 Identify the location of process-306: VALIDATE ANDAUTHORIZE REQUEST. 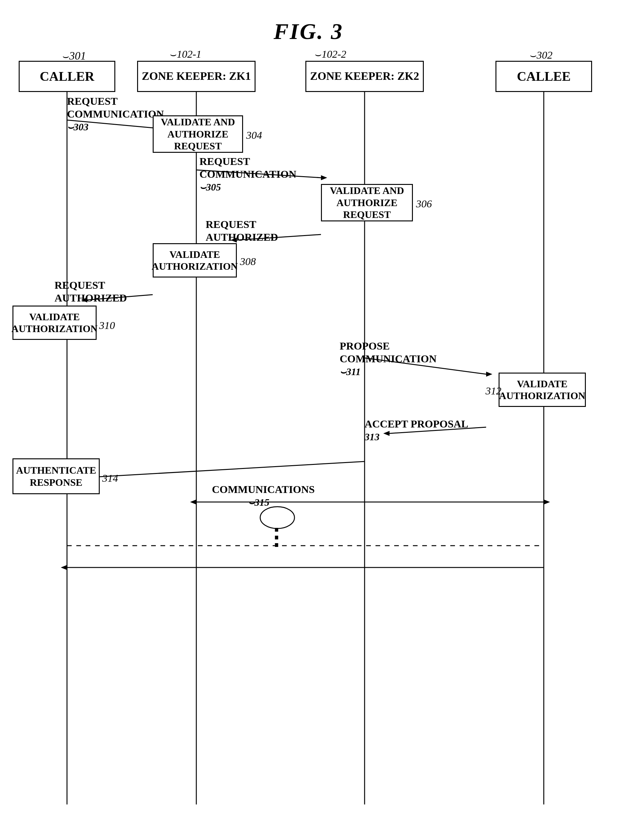
(367, 203).